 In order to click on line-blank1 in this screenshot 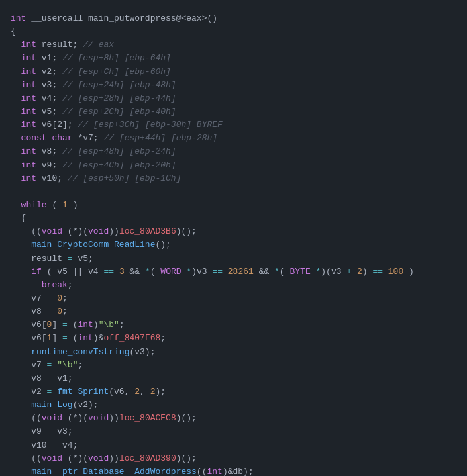, I will do `click(233, 192)`.